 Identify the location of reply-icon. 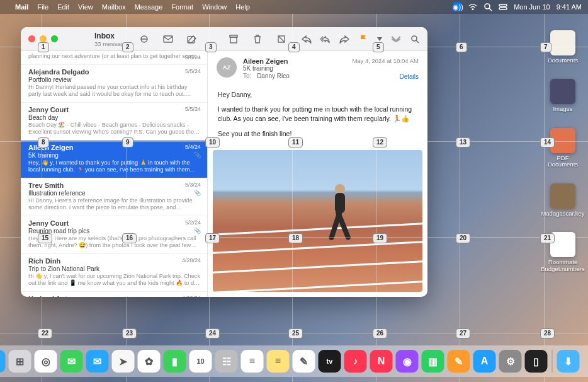
(307, 39).